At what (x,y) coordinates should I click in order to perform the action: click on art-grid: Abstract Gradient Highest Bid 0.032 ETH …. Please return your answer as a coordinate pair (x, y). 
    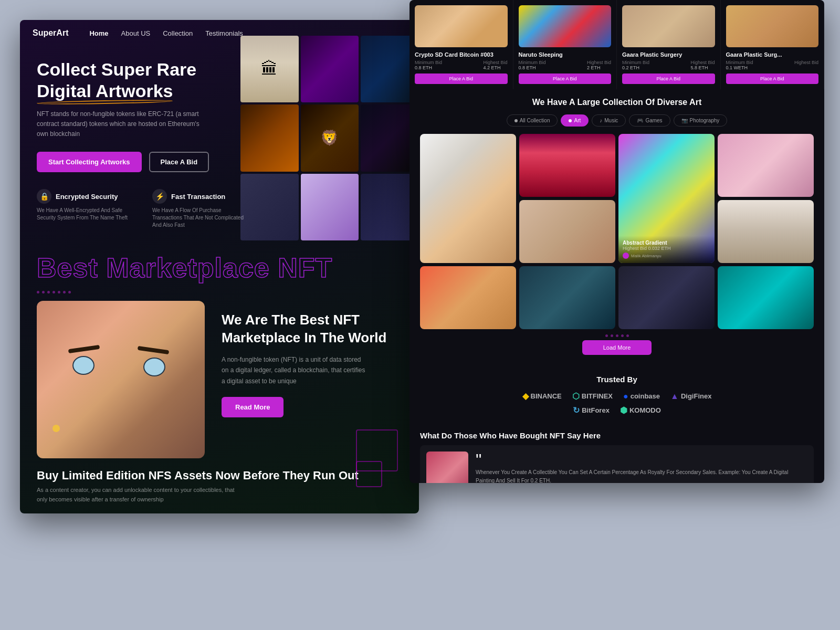
    Looking at the image, I should click on (617, 232).